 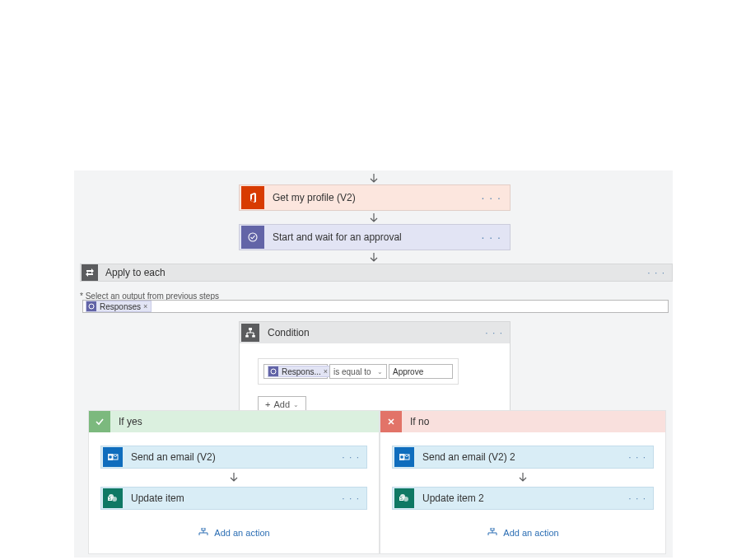 I want to click on branch-no: If no Send an email (V2) 2 · · · S Updat…, so click(x=523, y=483).